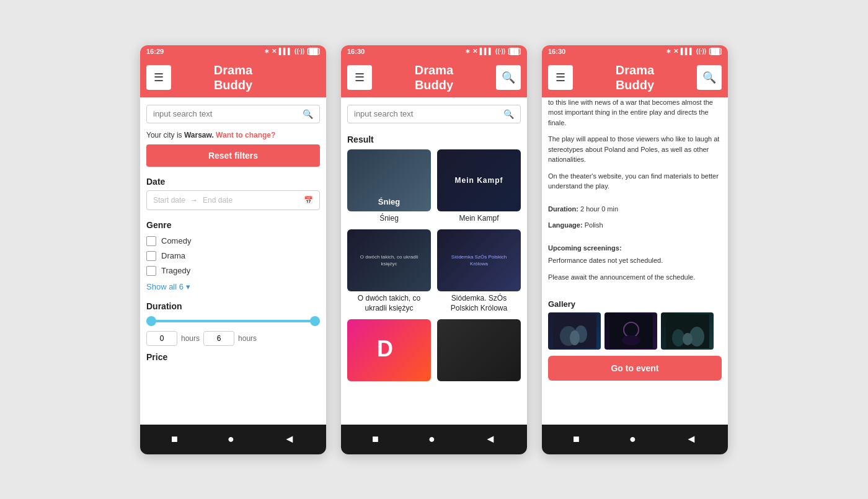 The image size is (868, 499). I want to click on result-title-siodemka: Siódemka. SzÓs Polskich Królowa, so click(479, 304).